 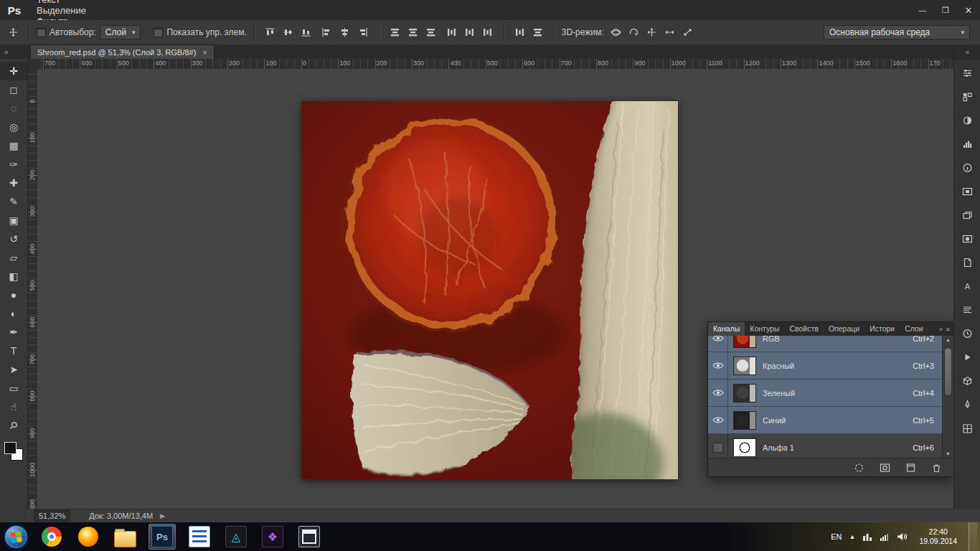 I want to click on workspace-dropdown: Основная рабочая среда ▾, so click(x=897, y=32).